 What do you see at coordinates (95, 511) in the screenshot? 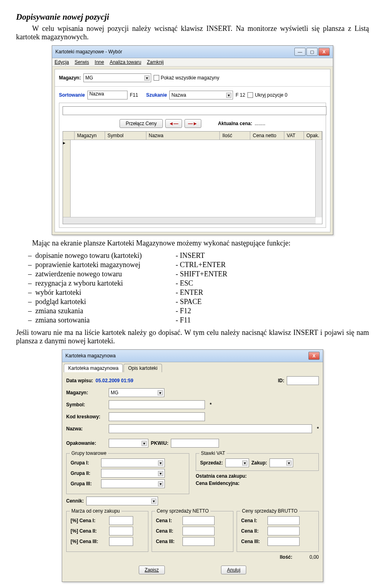
I see `legend-marza: Marża od ceny zakupu` at bounding box center [95, 511].